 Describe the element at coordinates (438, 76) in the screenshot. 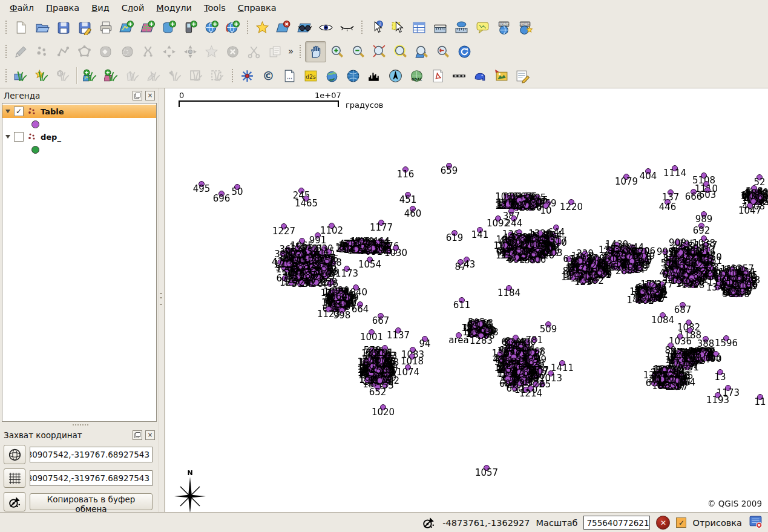

I see `export-pdf-button` at that location.